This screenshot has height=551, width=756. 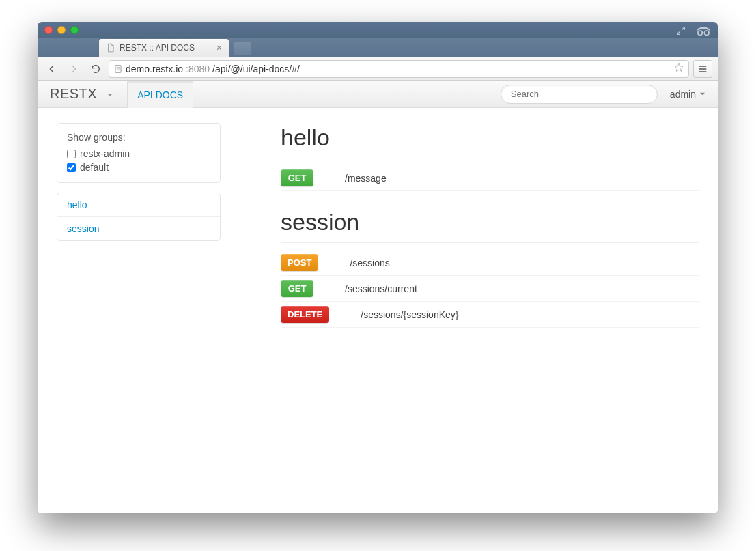 I want to click on group-filter-default: default, so click(x=139, y=167).